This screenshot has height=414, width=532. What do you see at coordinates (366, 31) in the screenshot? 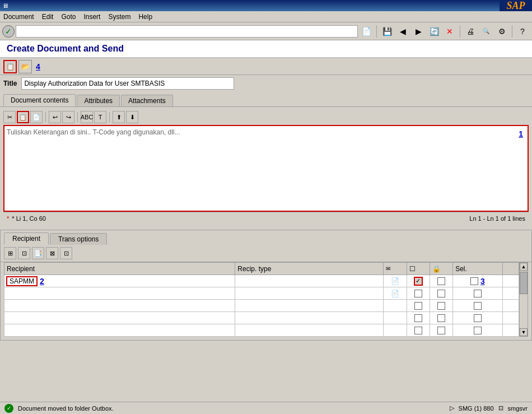
I see `doc-icon: 📄` at bounding box center [366, 31].